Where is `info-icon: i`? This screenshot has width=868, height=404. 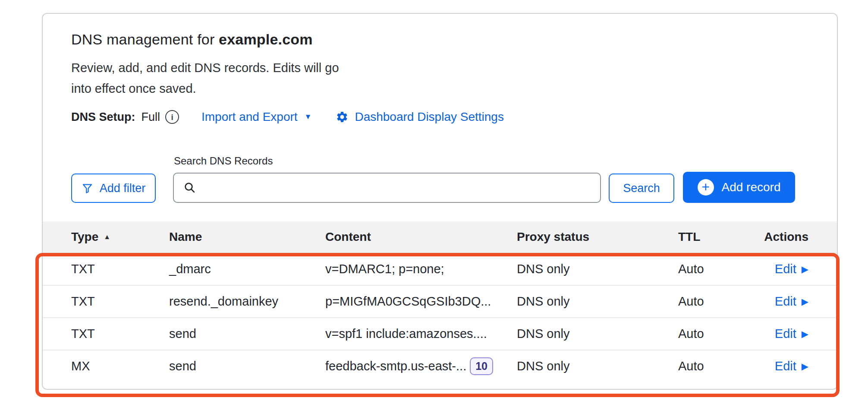 info-icon: i is located at coordinates (172, 117).